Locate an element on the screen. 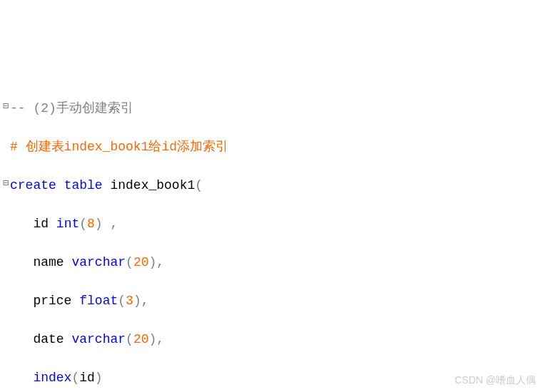 The image size is (543, 392). code-line: date varchar(20), is located at coordinates (273, 339).